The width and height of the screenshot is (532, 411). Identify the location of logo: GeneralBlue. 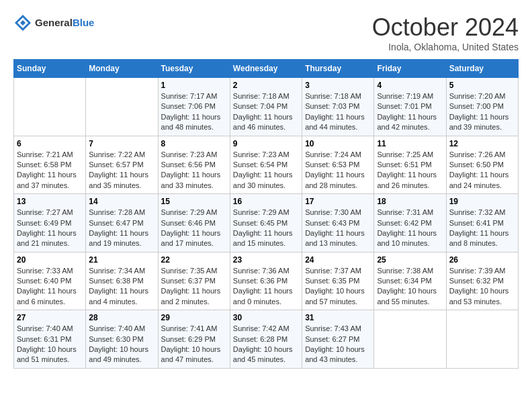
(54, 23).